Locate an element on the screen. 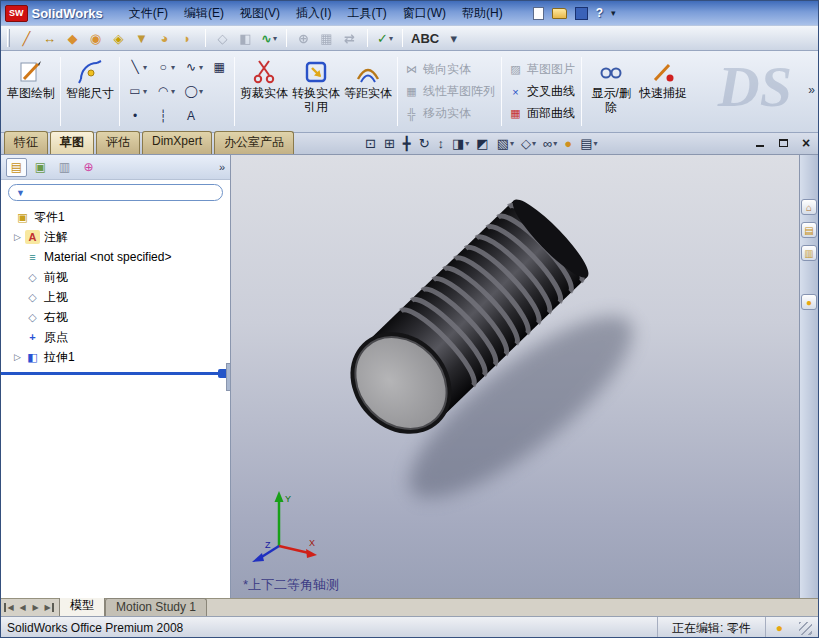 The height and width of the screenshot is (638, 819). smart-dimension-button: 智能尺寸 is located at coordinates (90, 92).